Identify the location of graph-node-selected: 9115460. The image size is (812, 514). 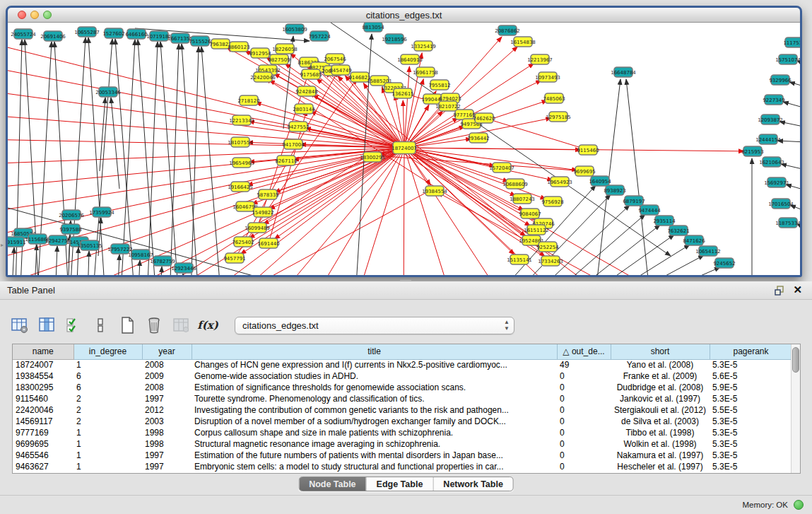
(588, 150).